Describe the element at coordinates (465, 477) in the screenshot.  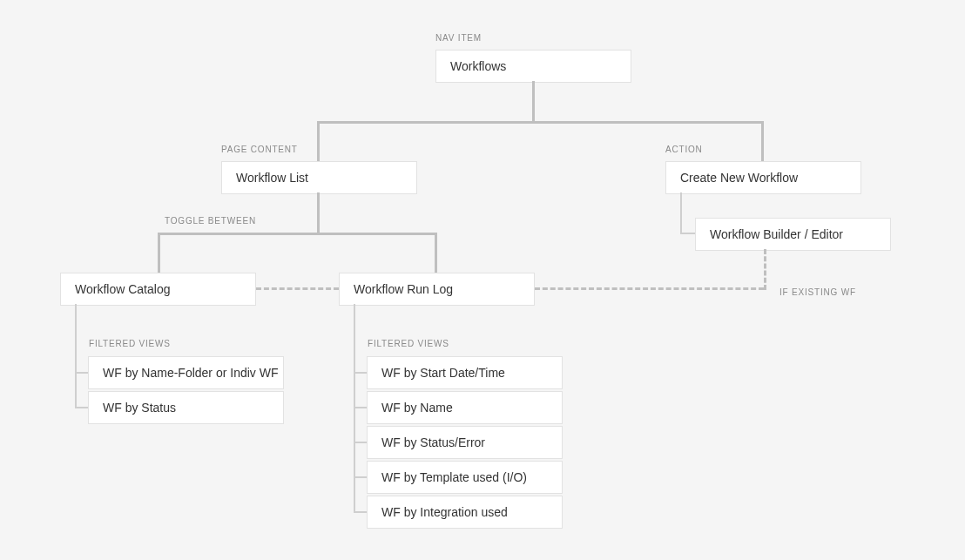
I see `node-runlog-filter: WF by Template used (I/O)` at that location.